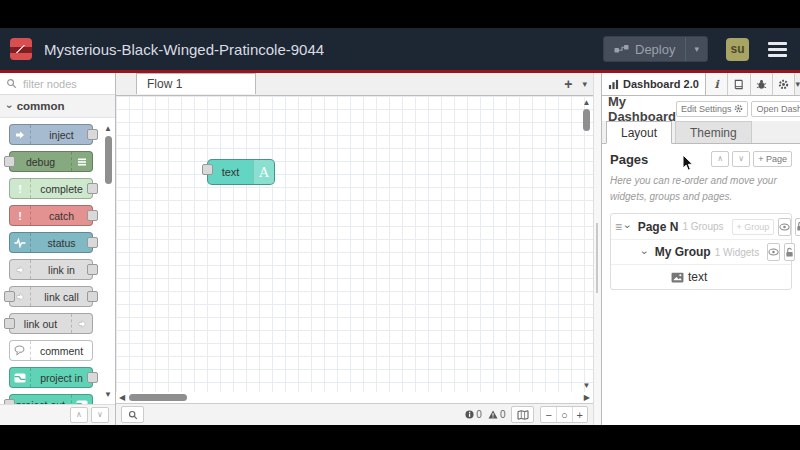 The image size is (800, 450). What do you see at coordinates (196, 84) in the screenshot?
I see `tab-flow-1: Flow 1` at bounding box center [196, 84].